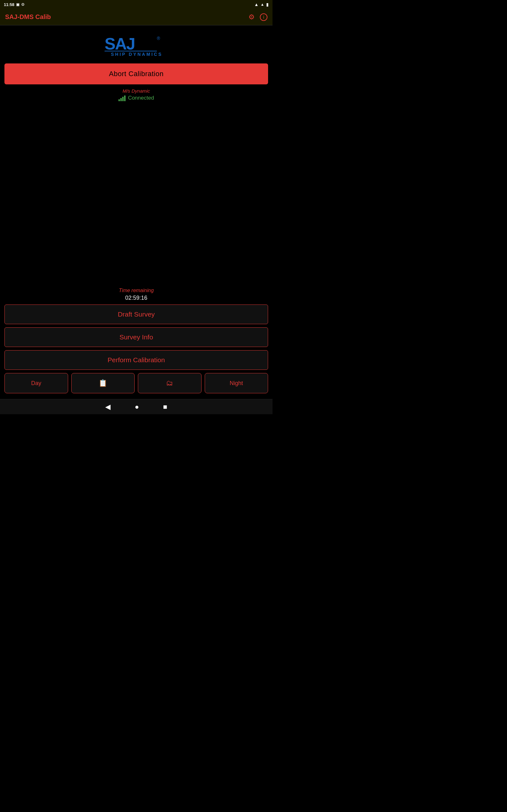 Image resolution: width=507 pixels, height=812 pixels. Describe the element at coordinates (236, 383) in the screenshot. I see `night-button: Night` at that location.